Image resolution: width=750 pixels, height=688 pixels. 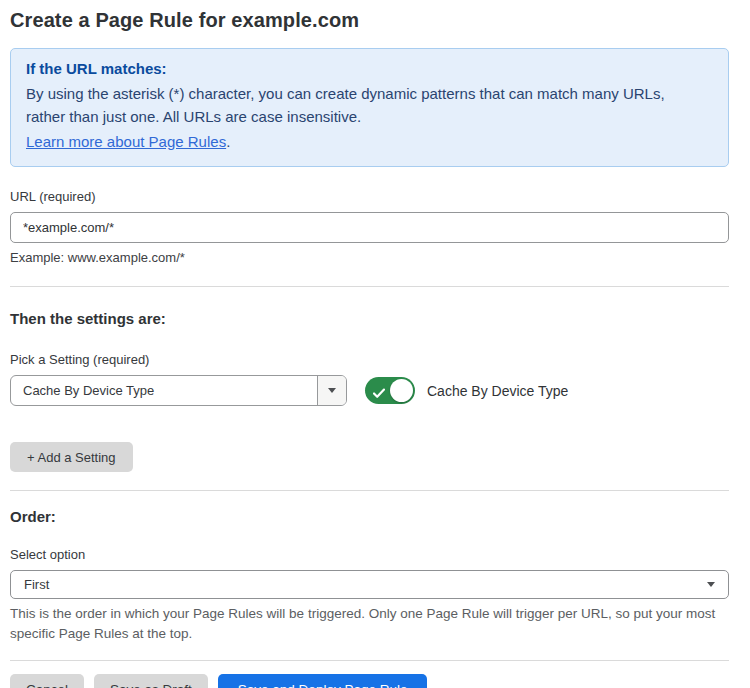 What do you see at coordinates (370, 584) in the screenshot?
I see `order-select: First` at bounding box center [370, 584].